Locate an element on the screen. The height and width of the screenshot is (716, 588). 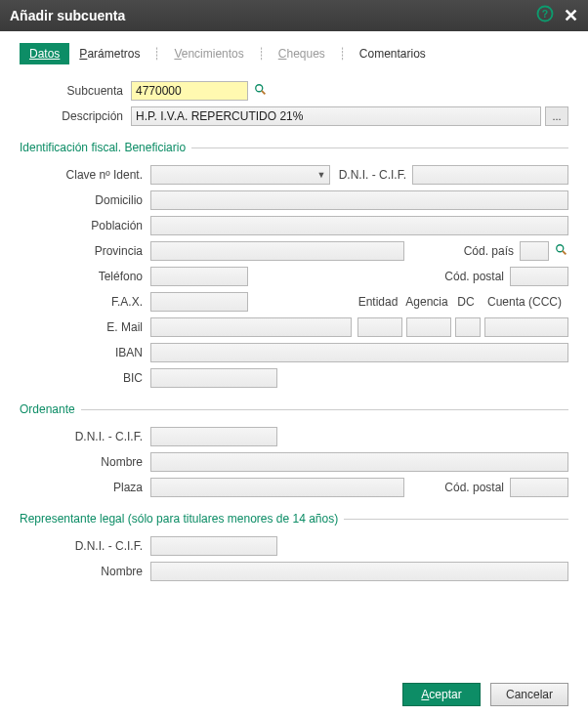
dni-label: D.N.I. - C.I.F. is located at coordinates (371, 175).